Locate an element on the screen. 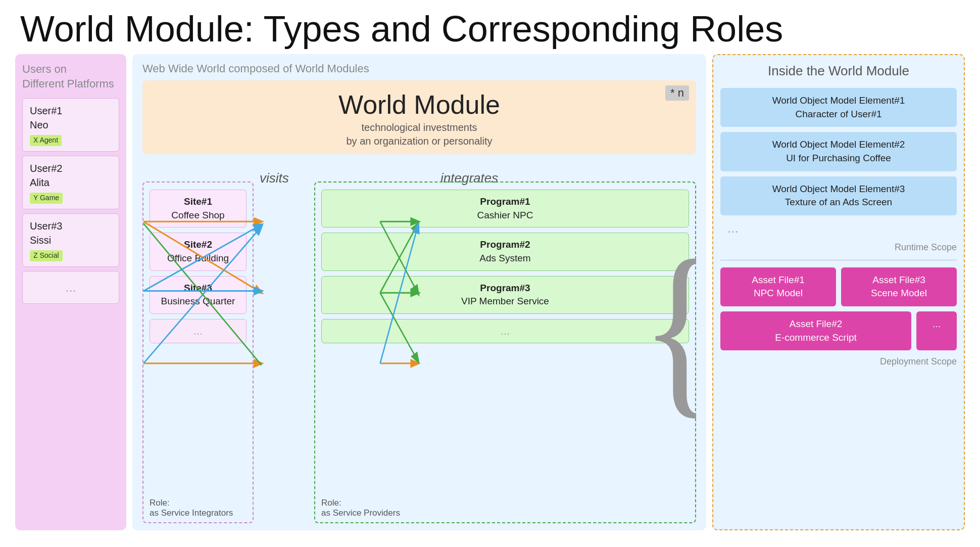 The width and height of the screenshot is (980, 547). site2-id: Site#2 is located at coordinates (198, 245).